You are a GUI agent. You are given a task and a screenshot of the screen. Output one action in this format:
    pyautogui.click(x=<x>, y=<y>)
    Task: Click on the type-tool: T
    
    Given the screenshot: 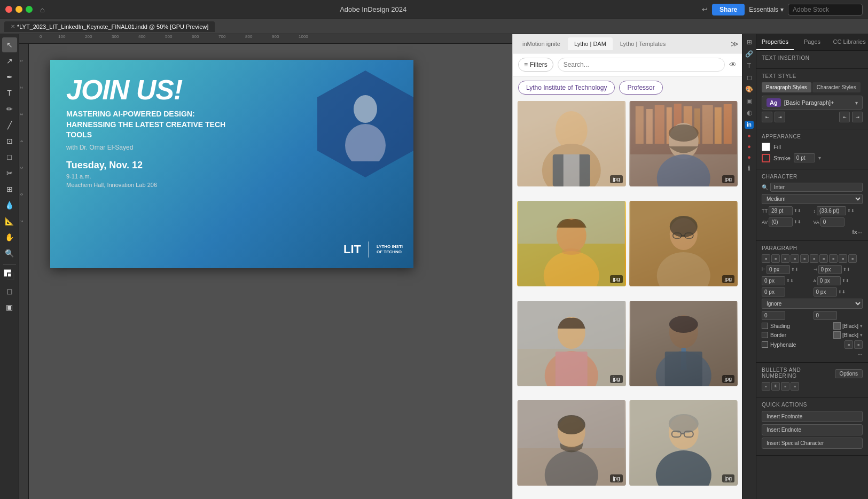 What is the action you would take?
    pyautogui.click(x=10, y=93)
    